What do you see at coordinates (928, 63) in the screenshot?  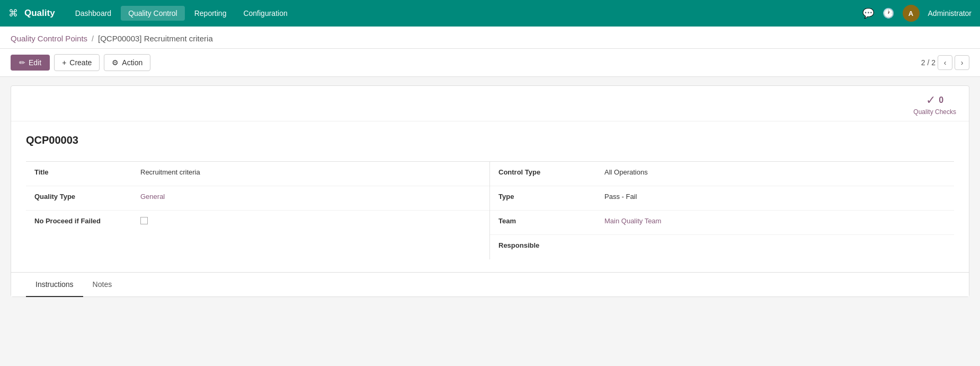 I see `pagination-text: 2 / 2` at bounding box center [928, 63].